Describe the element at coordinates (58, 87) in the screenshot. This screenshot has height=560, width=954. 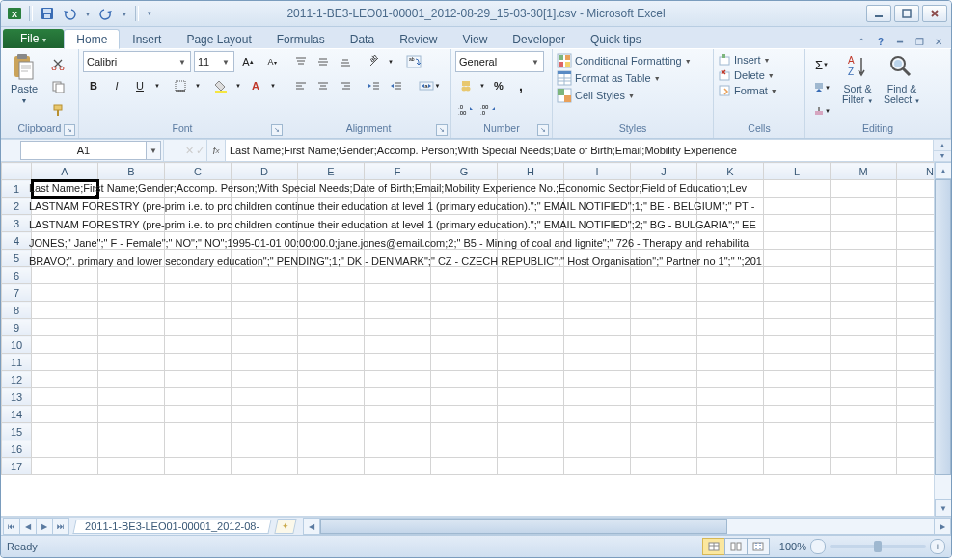
I see `copy-icon` at that location.